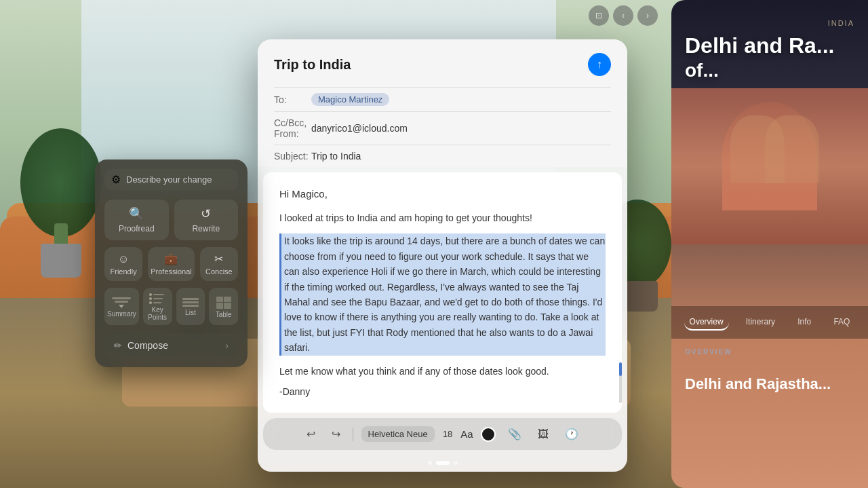 The width and height of the screenshot is (868, 488). Describe the element at coordinates (623, 16) in the screenshot. I see `back-button: ‹` at that location.